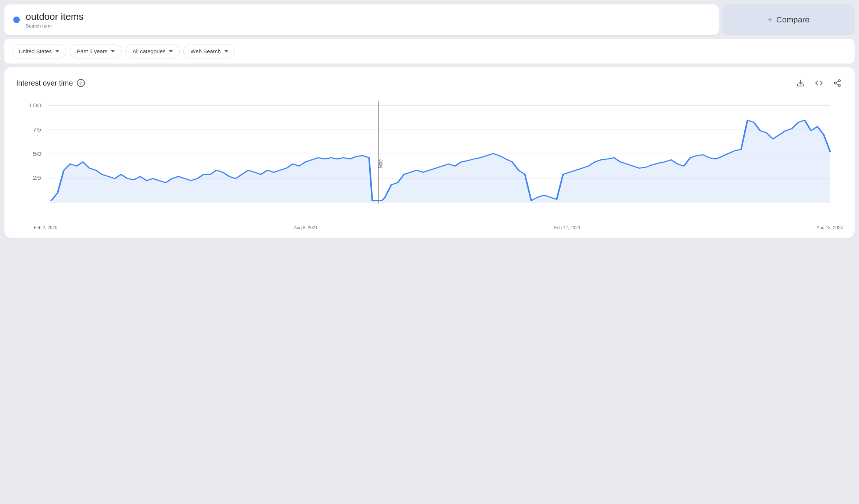 This screenshot has height=504, width=859. I want to click on compare-plus-icon: +, so click(770, 20).